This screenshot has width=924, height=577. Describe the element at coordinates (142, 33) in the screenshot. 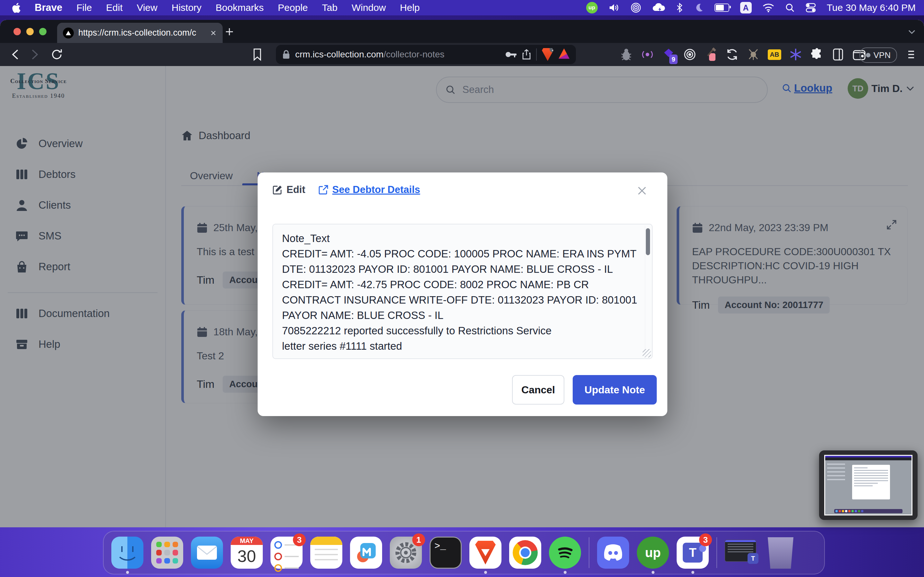

I see `tab-title: https://crm.ics-collection.com/c` at that location.